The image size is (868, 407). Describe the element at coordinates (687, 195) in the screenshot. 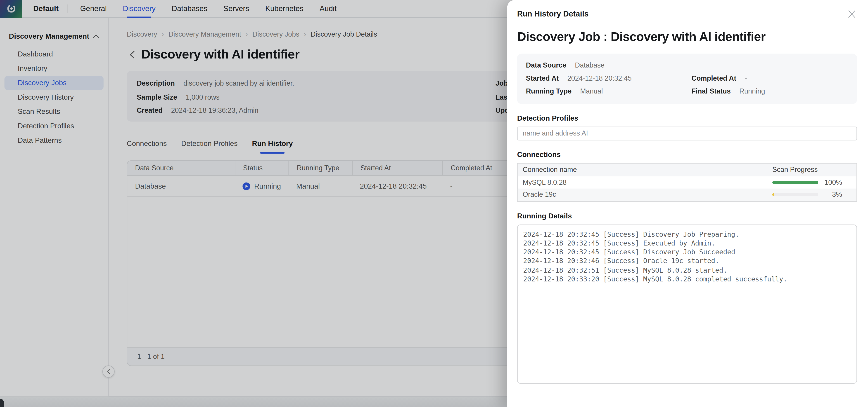

I see `connection-row-oracle: Oracle 19c 3%` at that location.